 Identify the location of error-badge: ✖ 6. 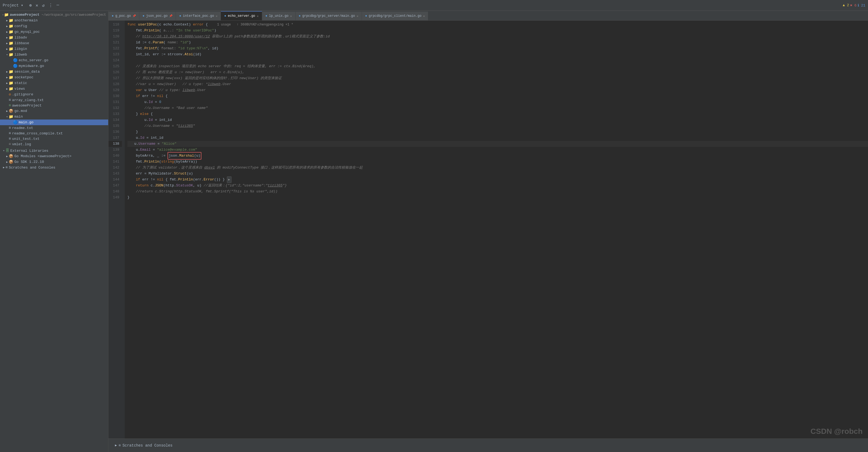
(853, 5).